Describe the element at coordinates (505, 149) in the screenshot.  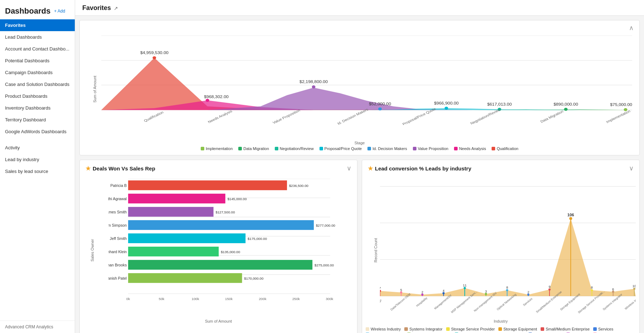
I see `legend-item-qualification: Qualification` at that location.